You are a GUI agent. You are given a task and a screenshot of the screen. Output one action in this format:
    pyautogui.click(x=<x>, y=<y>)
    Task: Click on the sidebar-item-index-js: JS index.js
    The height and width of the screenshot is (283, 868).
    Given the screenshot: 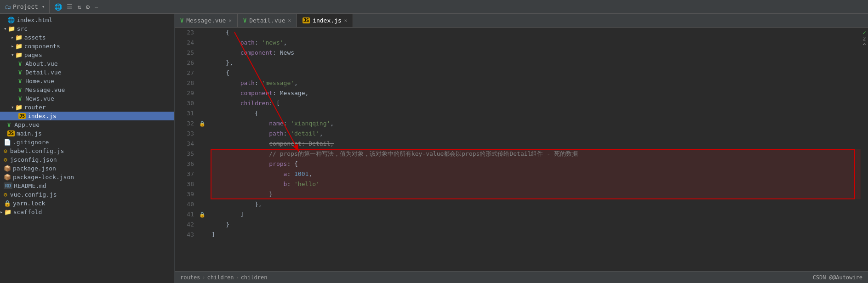 What is the action you would take?
    pyautogui.click(x=87, y=116)
    